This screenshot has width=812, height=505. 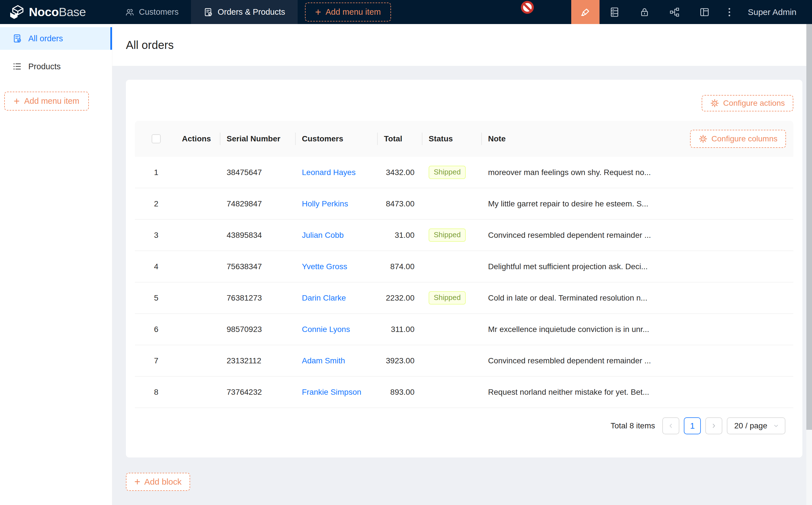 What do you see at coordinates (406, 12) in the screenshot?
I see `top-nav: NocoBase Customers Orders & Products + A…` at bounding box center [406, 12].